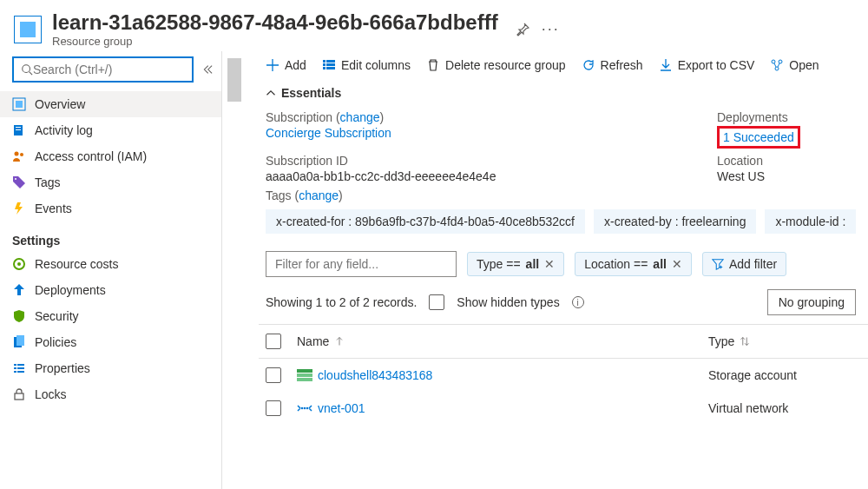  Describe the element at coordinates (474, 161) in the screenshot. I see `subscription-id-label: Subscription ID` at that location.